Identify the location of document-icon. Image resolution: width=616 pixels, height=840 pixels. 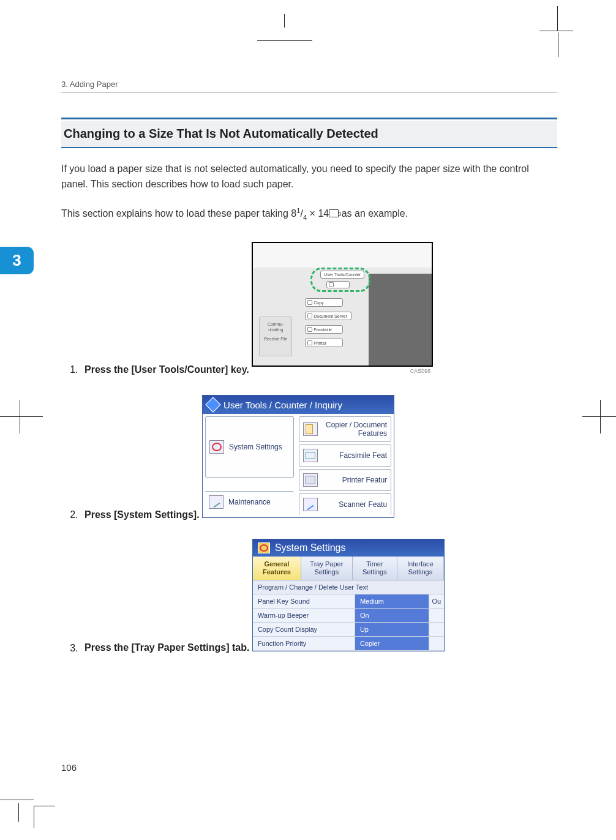
(310, 316).